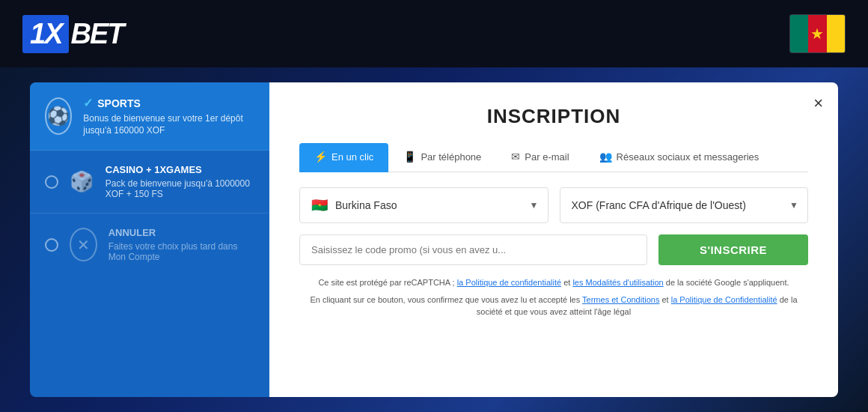 The image size is (868, 412). Describe the element at coordinates (540, 157) in the screenshot. I see `tab-par-email: ✉ Par e-mail` at that location.